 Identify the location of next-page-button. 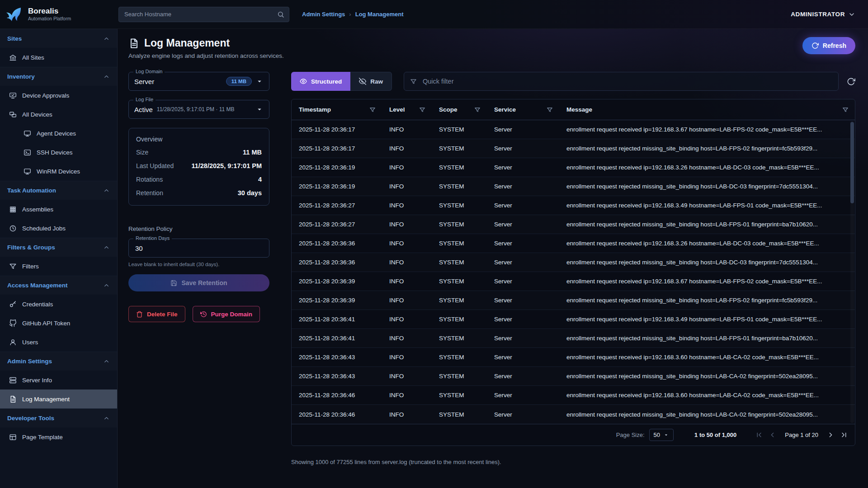
(831, 435).